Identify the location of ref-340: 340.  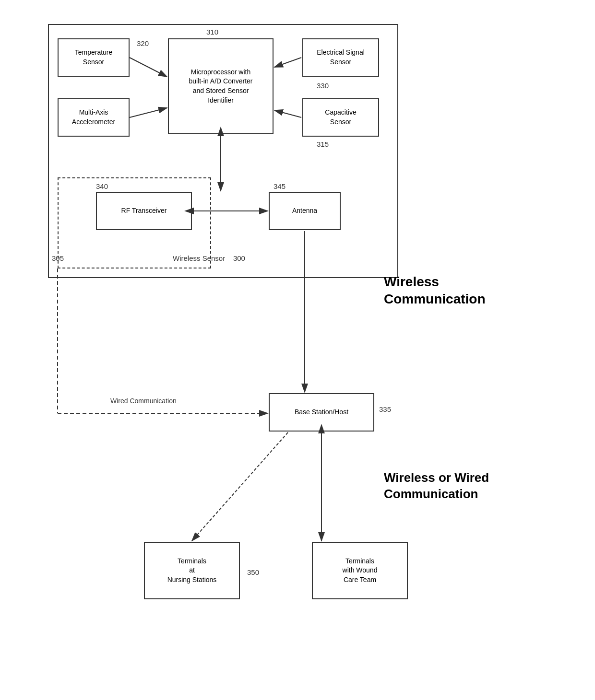
(102, 186).